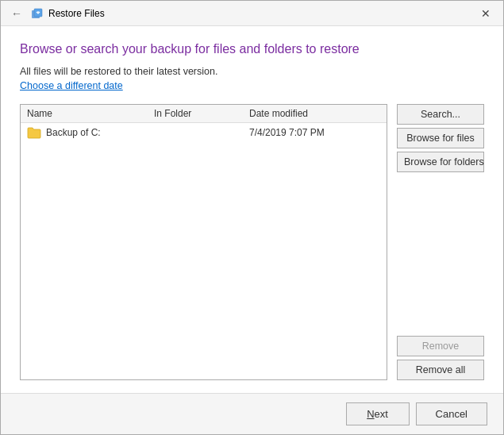  I want to click on spacer, so click(441, 254).